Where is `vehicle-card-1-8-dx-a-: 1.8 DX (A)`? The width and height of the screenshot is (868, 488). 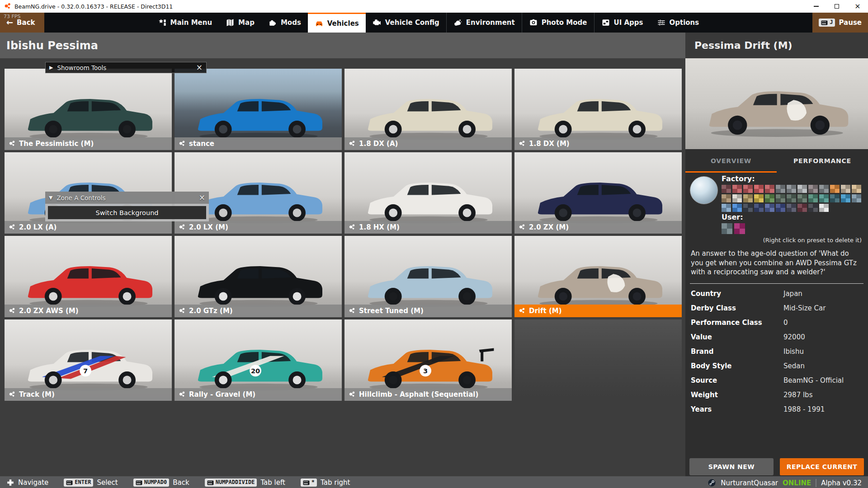 vehicle-card-1-8-dx-a-: 1.8 DX (A) is located at coordinates (428, 109).